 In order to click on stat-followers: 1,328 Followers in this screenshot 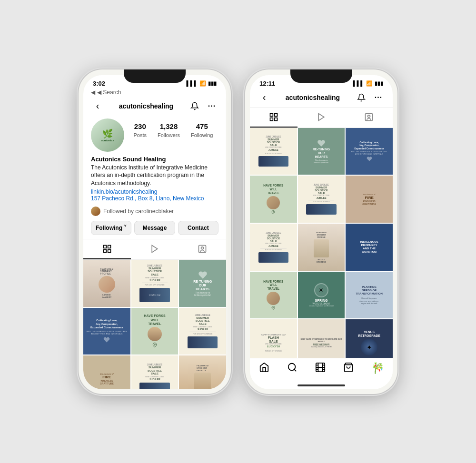, I will do `click(169, 130)`.